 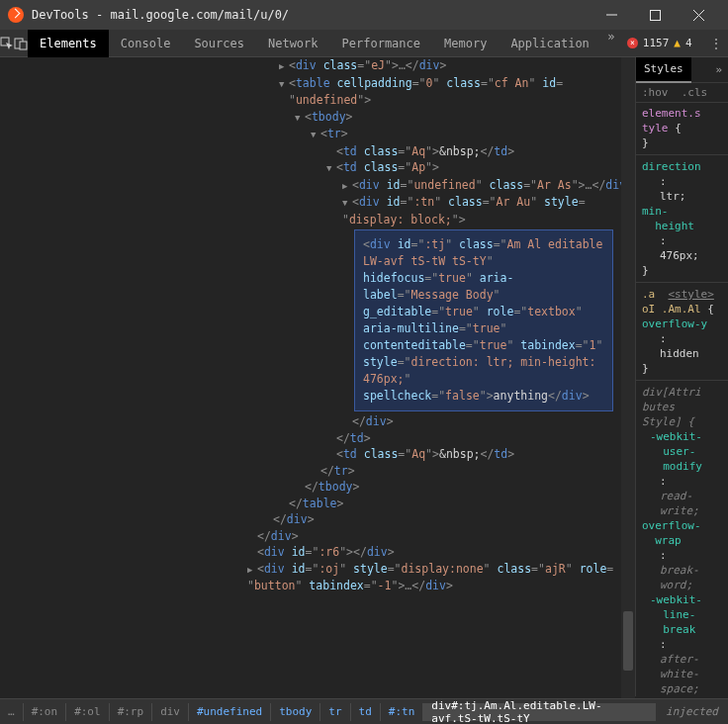 What do you see at coordinates (682, 408) in the screenshot?
I see `styles-rules: element.style {}direction:ltr;min- heigh…` at bounding box center [682, 408].